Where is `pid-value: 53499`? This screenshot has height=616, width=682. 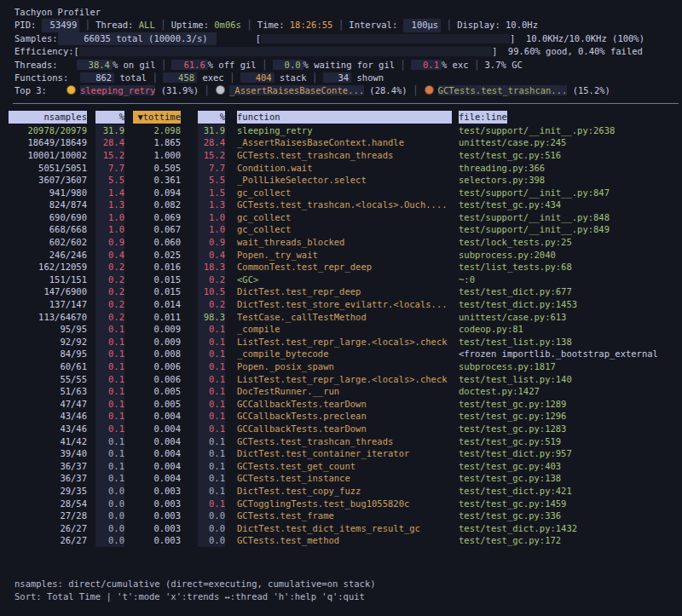
pid-value: 53499 is located at coordinates (61, 26).